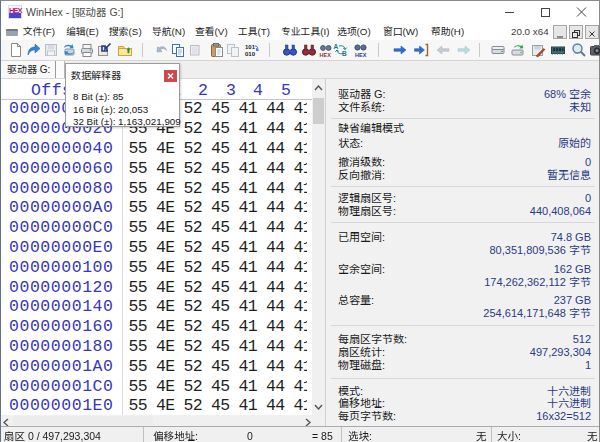 This screenshot has width=600, height=442. Describe the element at coordinates (250, 54) in the screenshot. I see `svg-text: 010` at that location.